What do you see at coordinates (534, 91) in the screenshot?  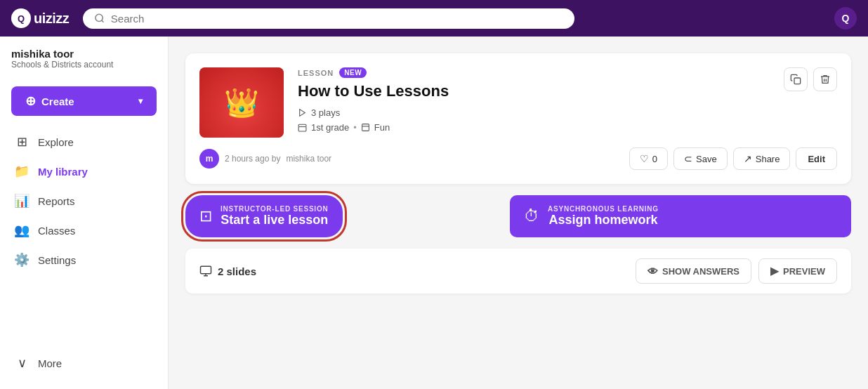 I see `lesson-title: How to Use Lessons` at bounding box center [534, 91].